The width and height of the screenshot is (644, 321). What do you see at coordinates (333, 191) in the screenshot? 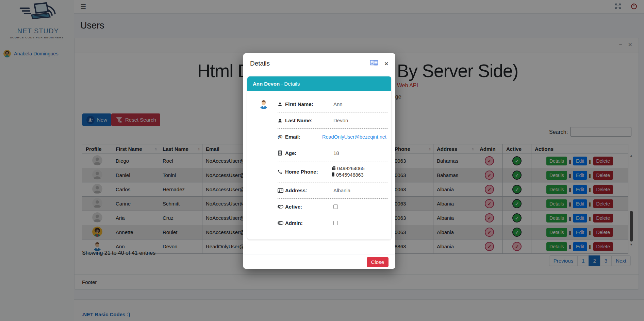
I see `detail-field-row: Address:Albania` at bounding box center [333, 191].